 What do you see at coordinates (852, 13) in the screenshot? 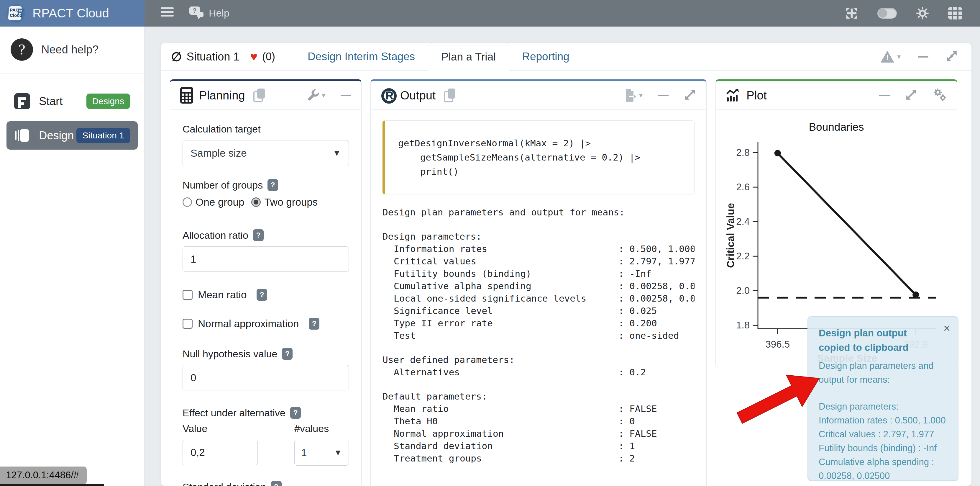
I see `expand-arrows-glyph` at bounding box center [852, 13].